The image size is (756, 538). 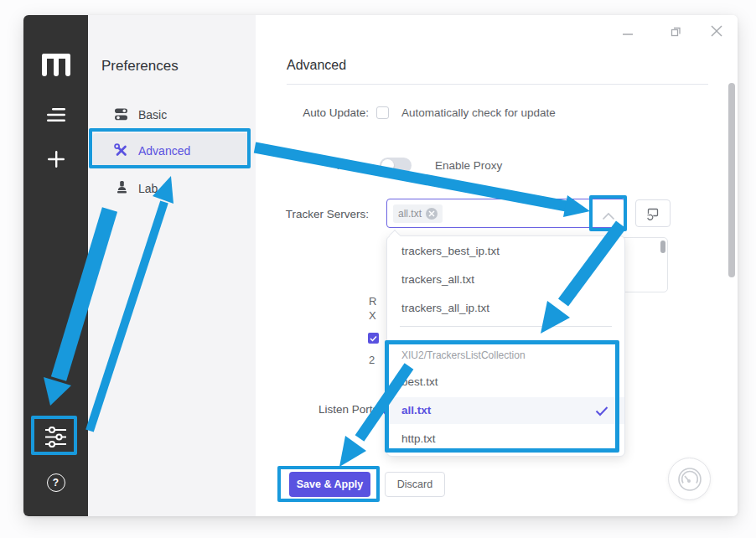 What do you see at coordinates (415, 484) in the screenshot?
I see `discard-button: Discard` at bounding box center [415, 484].